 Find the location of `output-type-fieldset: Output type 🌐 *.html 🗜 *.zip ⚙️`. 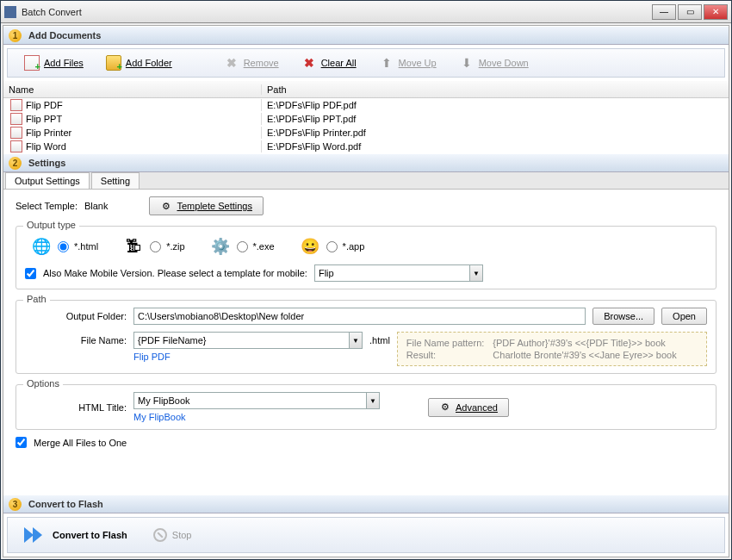

output-type-fieldset: Output type 🌐 *.html 🗜 *.zip ⚙️ is located at coordinates (366, 258).